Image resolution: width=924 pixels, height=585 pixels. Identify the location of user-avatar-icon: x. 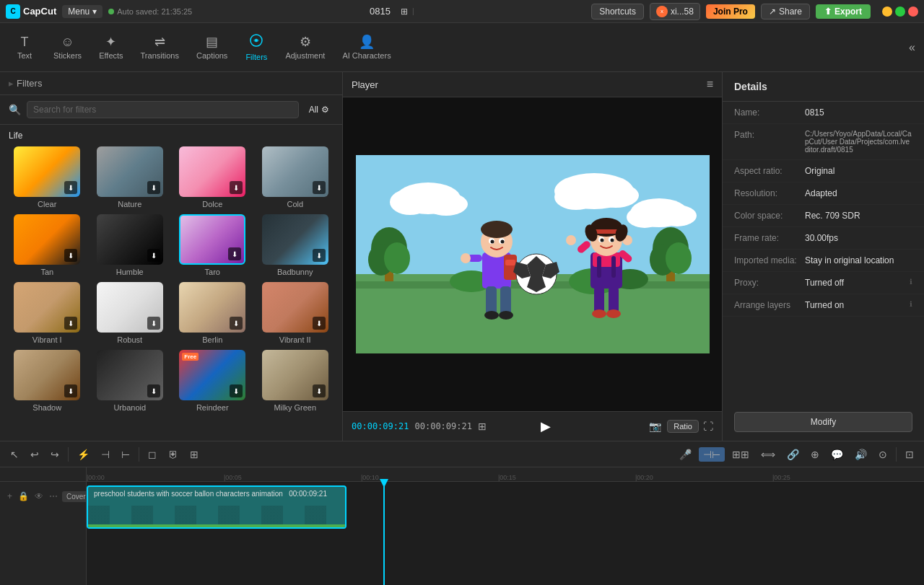
(662, 12).